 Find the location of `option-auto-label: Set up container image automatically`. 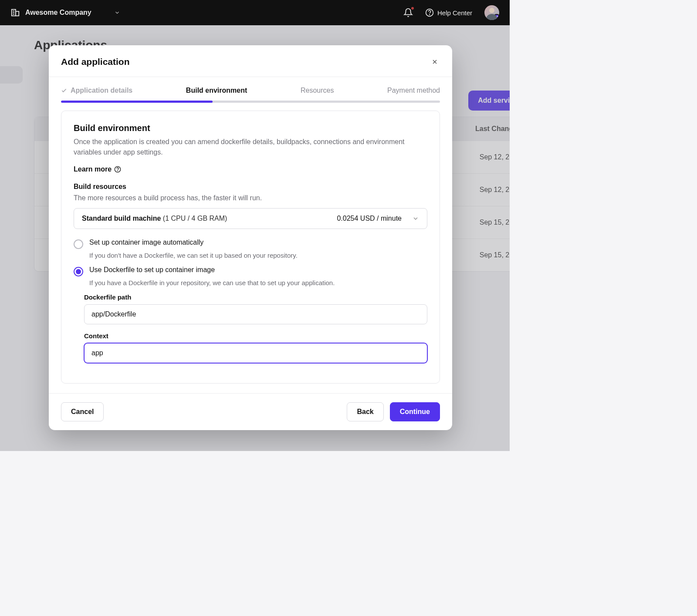

option-auto-label: Set up container image automatically is located at coordinates (146, 242).